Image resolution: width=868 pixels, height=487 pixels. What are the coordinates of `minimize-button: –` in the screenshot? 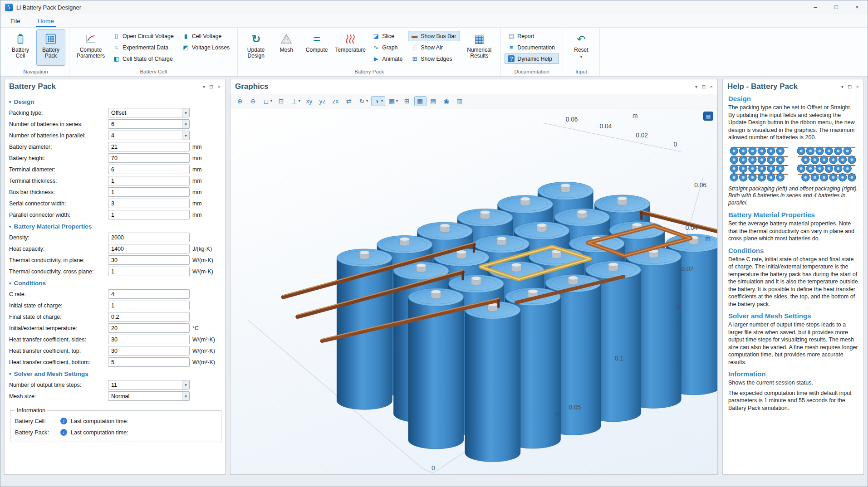 It's located at (815, 7).